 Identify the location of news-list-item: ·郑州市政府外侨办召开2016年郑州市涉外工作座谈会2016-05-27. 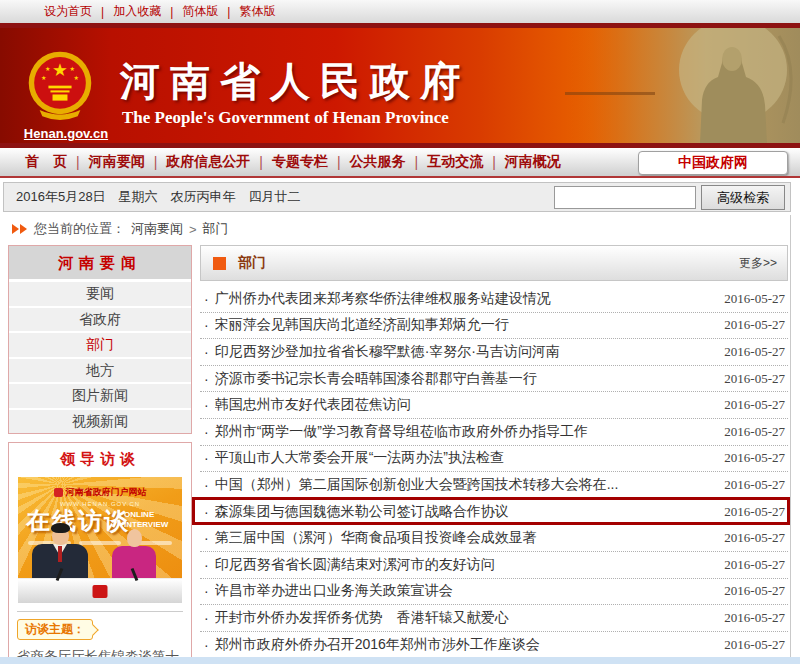
(494, 646).